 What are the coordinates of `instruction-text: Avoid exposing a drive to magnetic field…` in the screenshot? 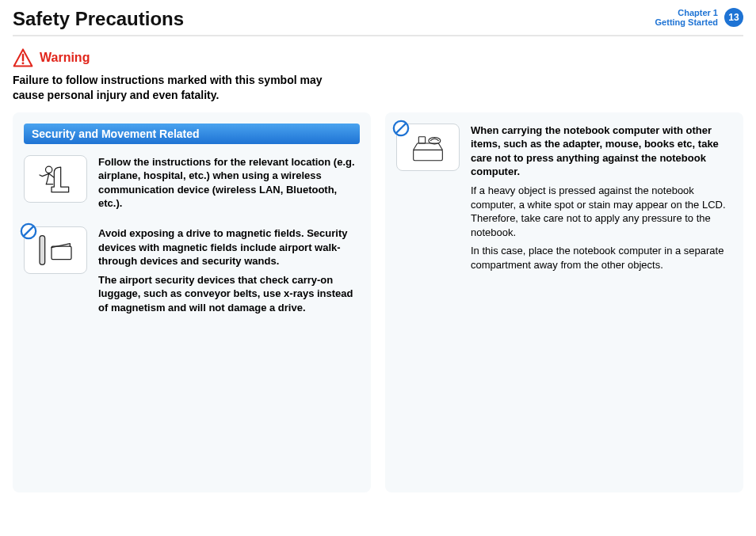 It's located at (229, 272).